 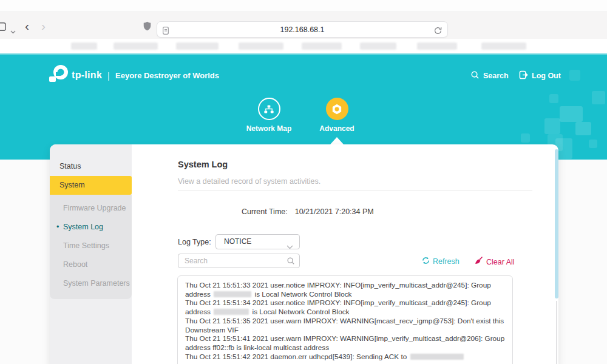 What do you see at coordinates (86, 246) in the screenshot?
I see `sidebar-item-label: Time Settings` at bounding box center [86, 246].